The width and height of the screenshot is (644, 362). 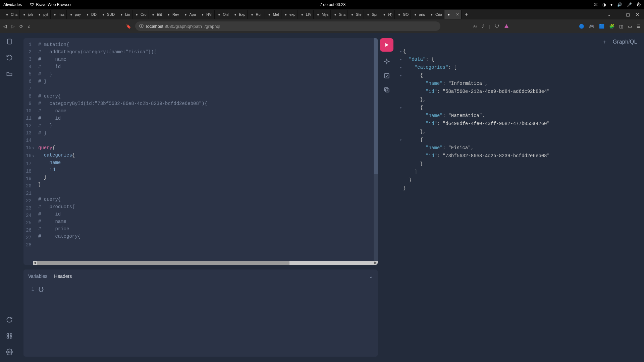 What do you see at coordinates (506, 26) in the screenshot?
I see `brave-rewards-icon` at bounding box center [506, 26].